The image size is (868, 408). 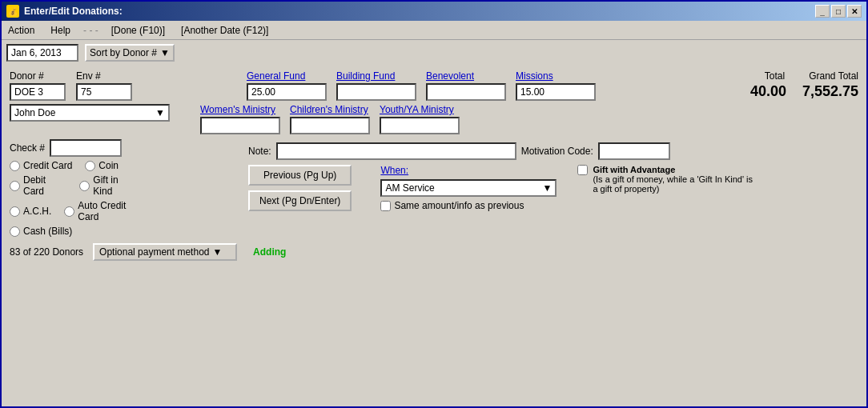 I want to click on radio-auto-credit: Auto Credit Card, so click(x=101, y=211).